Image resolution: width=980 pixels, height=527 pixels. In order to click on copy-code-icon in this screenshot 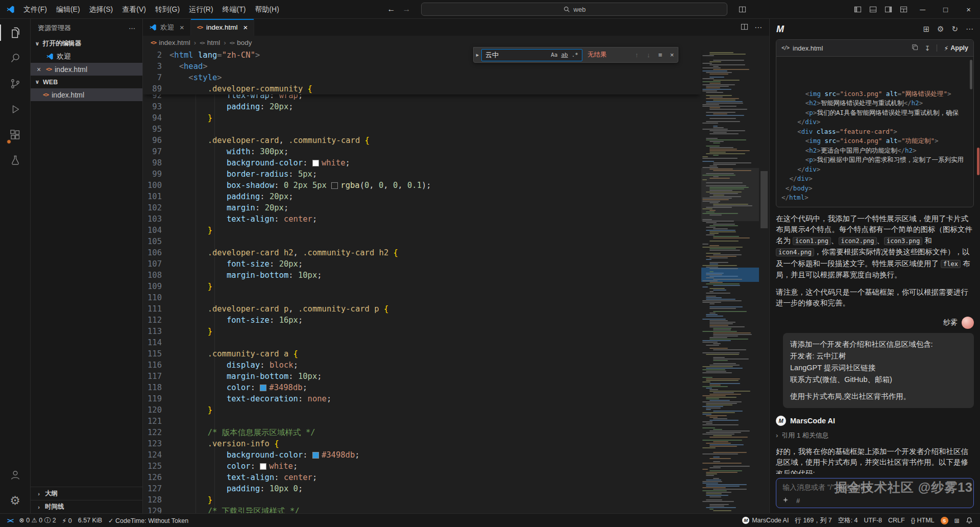, I will do `click(915, 48)`.